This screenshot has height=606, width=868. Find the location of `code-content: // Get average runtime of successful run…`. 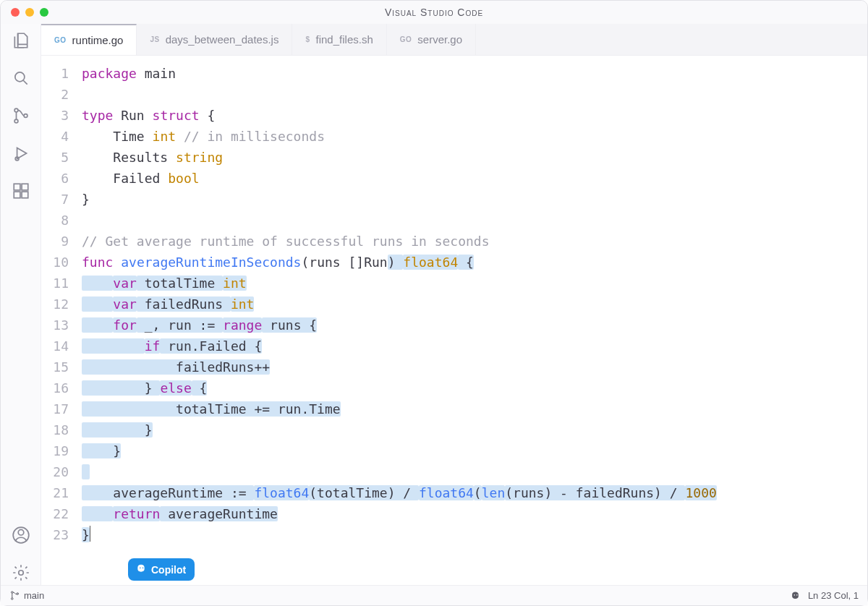

code-content: // Get average runtime of successful run… is located at coordinates (475, 242).